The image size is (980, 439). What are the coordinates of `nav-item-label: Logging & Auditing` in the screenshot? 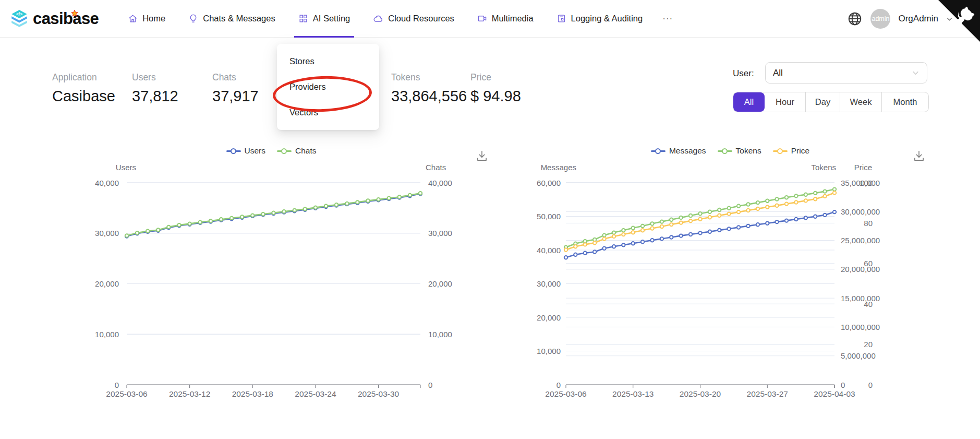 It's located at (607, 19).